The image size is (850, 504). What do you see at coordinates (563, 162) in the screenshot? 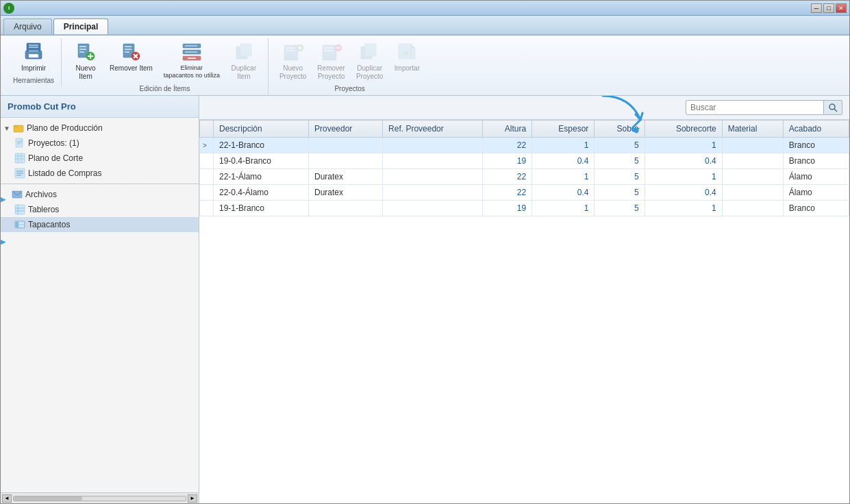
I see `cell-espesor: 0.4` at bounding box center [563, 162].